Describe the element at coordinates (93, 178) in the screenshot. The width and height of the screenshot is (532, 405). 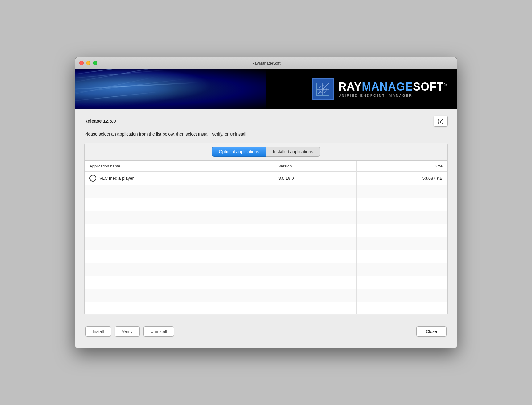
I see `info-icon: i` at that location.